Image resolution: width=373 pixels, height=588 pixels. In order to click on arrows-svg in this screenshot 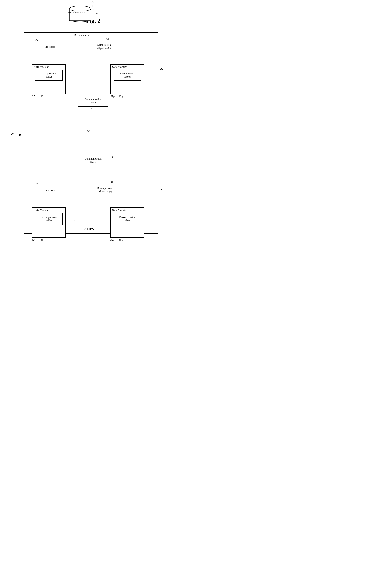, I will do `click(93, 6)`.